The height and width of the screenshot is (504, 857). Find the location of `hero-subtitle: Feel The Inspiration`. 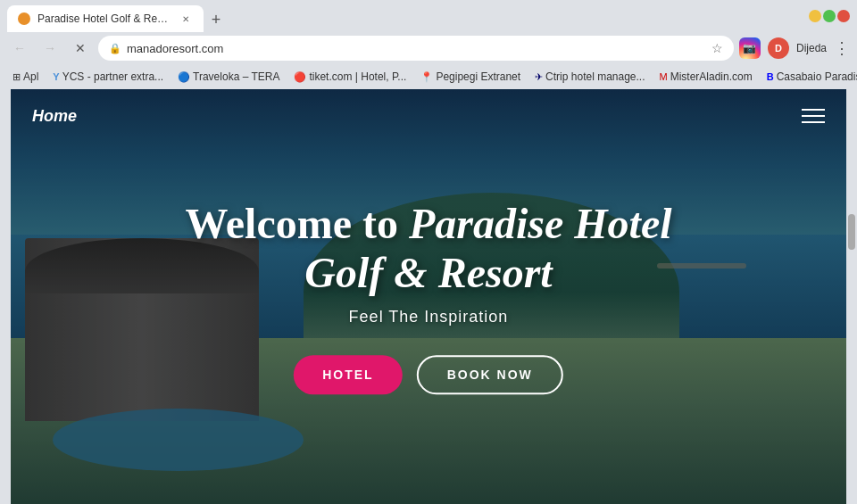

hero-subtitle: Feel The Inspiration is located at coordinates (428, 318).